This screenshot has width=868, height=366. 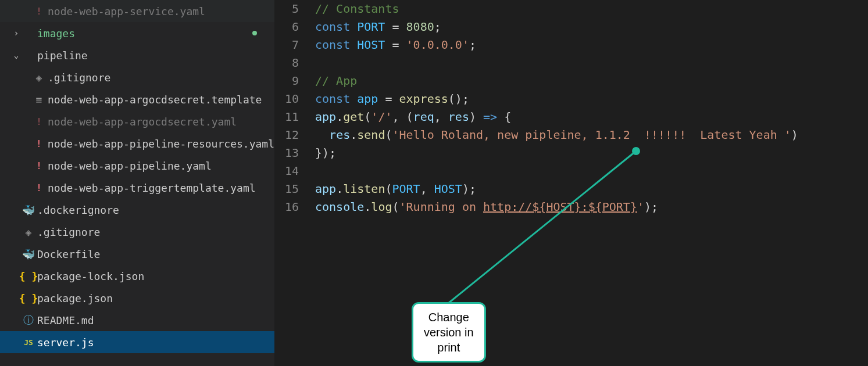 I want to click on tree-item-label: node-web-app-pipeline-resources.yaml, so click(x=161, y=144).